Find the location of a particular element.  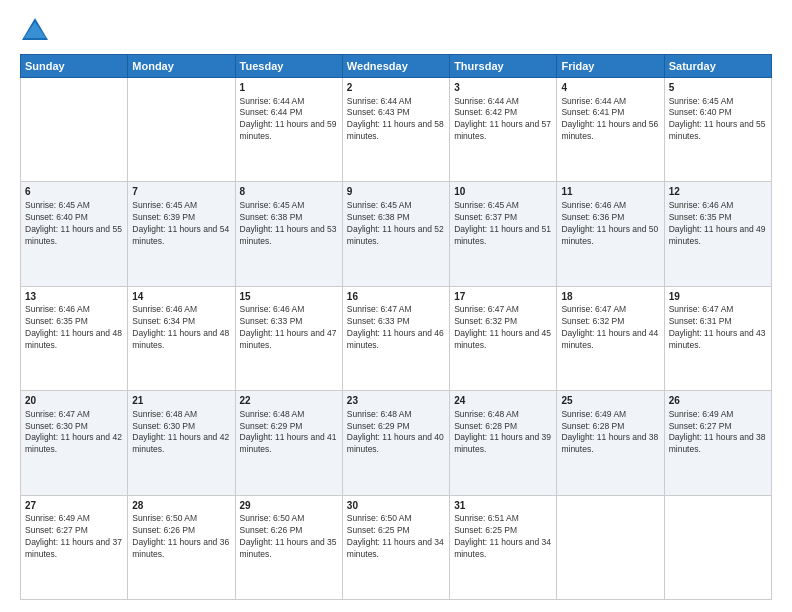

calendar-cell: 2Sunrise: 6:44 AM Sunset: 6:43 PM Daylig… is located at coordinates (396, 130).